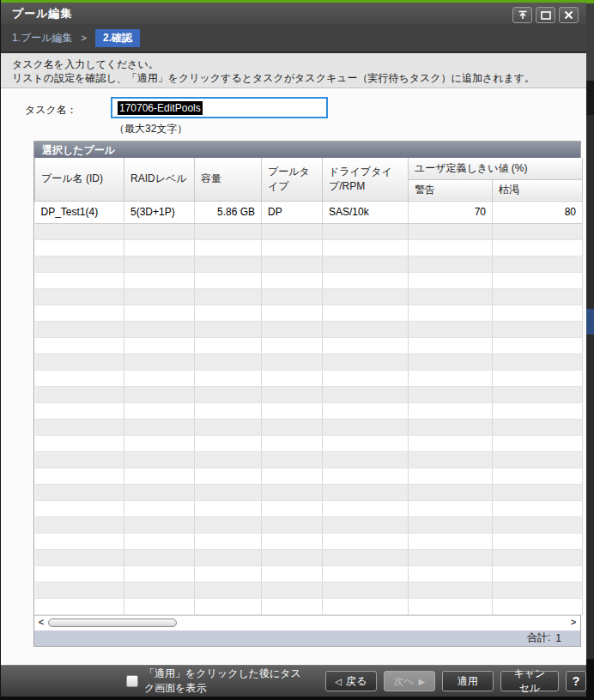  I want to click on total-label: 合計:, so click(539, 638).